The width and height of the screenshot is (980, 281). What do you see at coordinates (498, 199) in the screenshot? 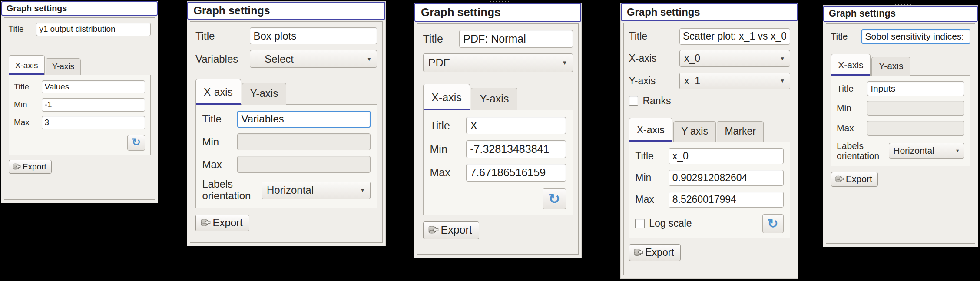
I see `refresh-row: ↻` at bounding box center [498, 199].